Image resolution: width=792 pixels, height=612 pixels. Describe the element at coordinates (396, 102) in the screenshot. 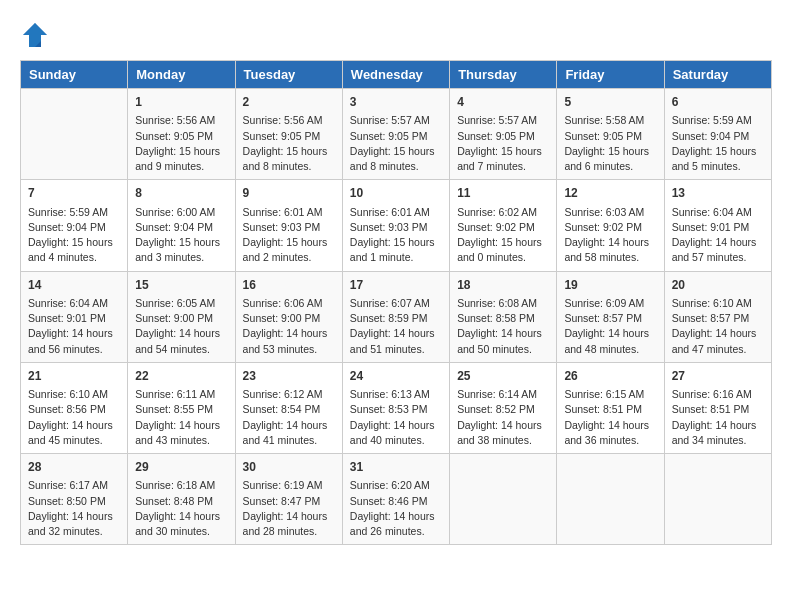

I see `day-number: 3` at that location.